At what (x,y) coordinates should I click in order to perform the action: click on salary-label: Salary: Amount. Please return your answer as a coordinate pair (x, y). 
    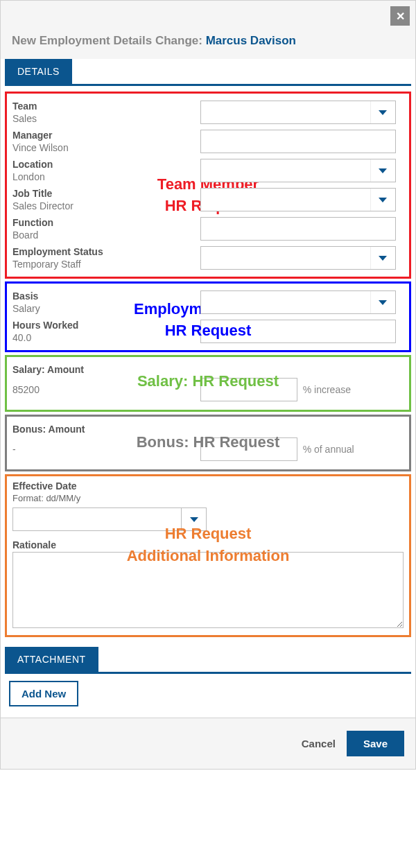
    Looking at the image, I should click on (107, 370).